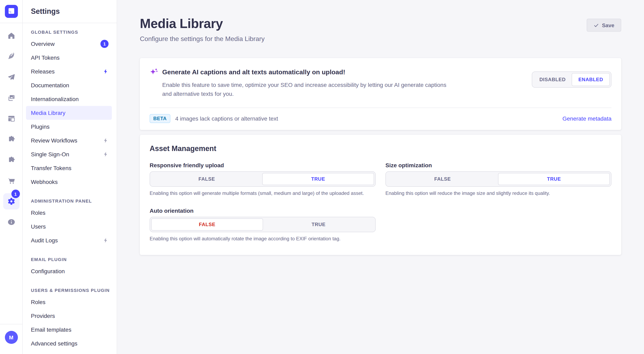  What do you see at coordinates (11, 56) in the screenshot?
I see `content-builder-icon` at bounding box center [11, 56].